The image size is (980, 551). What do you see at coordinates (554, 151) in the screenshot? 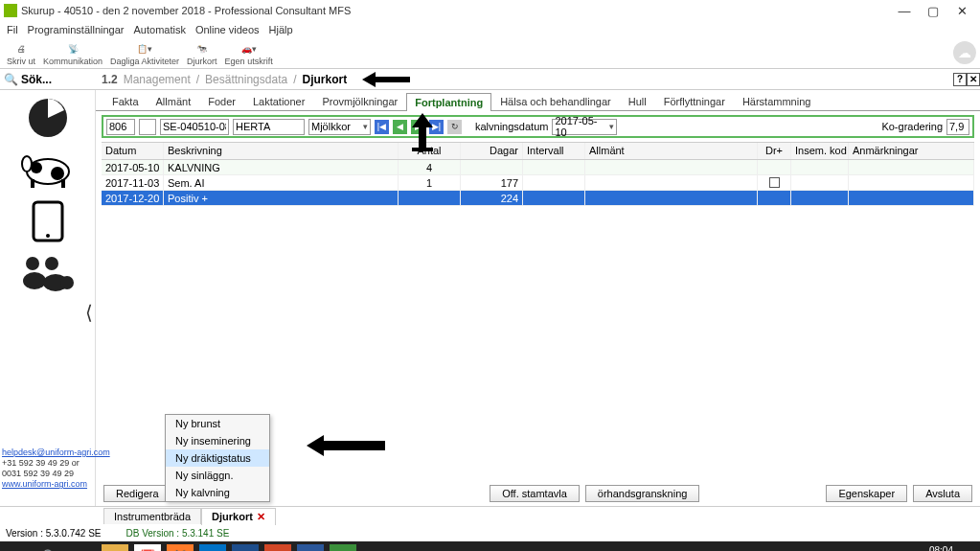
I see `col-intervall: Intervall` at bounding box center [554, 151].